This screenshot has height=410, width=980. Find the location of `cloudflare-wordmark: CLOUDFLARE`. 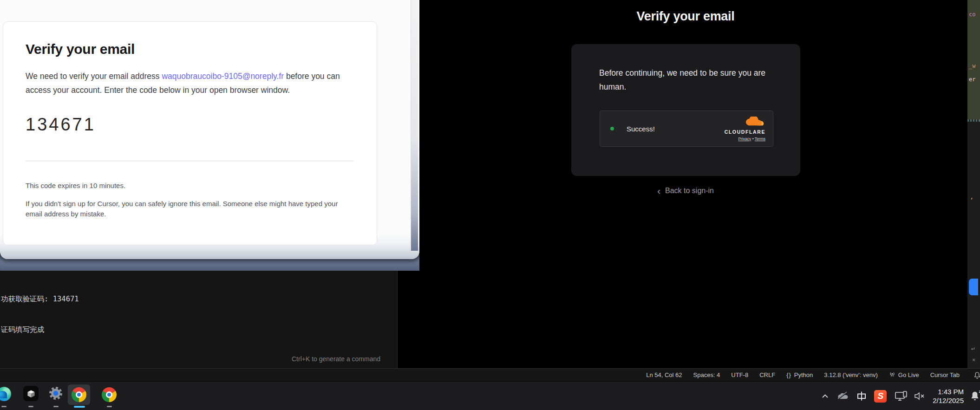

cloudflare-wordmark: CLOUDFLARE is located at coordinates (745, 132).